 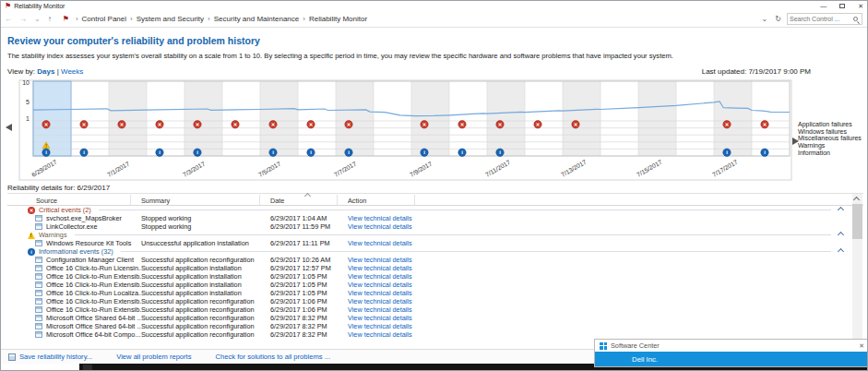 I want to click on group-header-row: iInformational events (32), so click(x=435, y=251).